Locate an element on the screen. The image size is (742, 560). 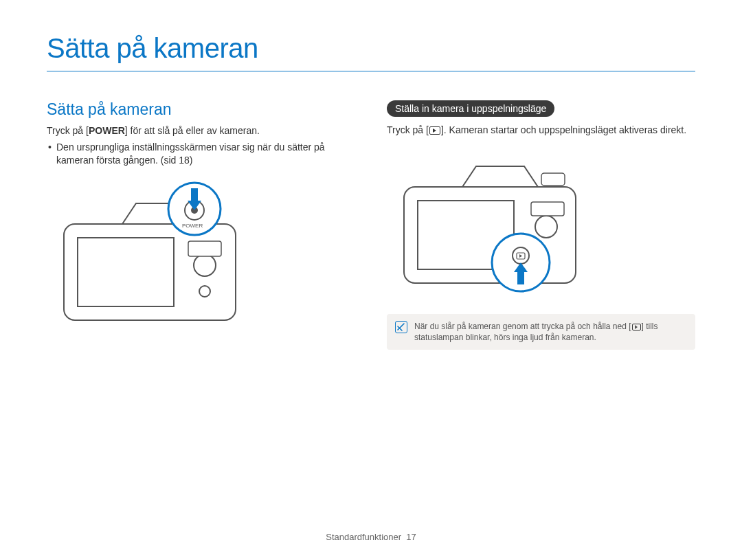
left-heading: Sätta på kameran is located at coordinates (201, 110).